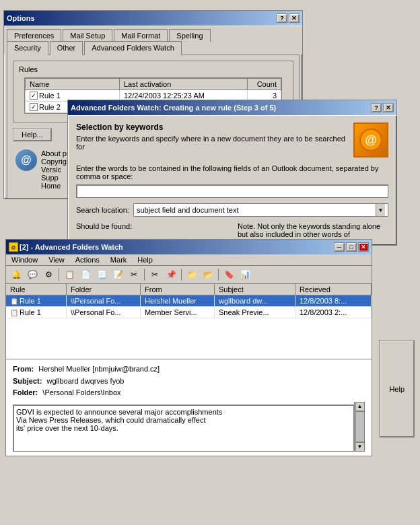 Image resolution: width=420 pixels, height=525 pixels. Describe the element at coordinates (153, 48) in the screenshot. I see `options-tab-bar-2: Security Other Advanced Folders Watch` at that location.